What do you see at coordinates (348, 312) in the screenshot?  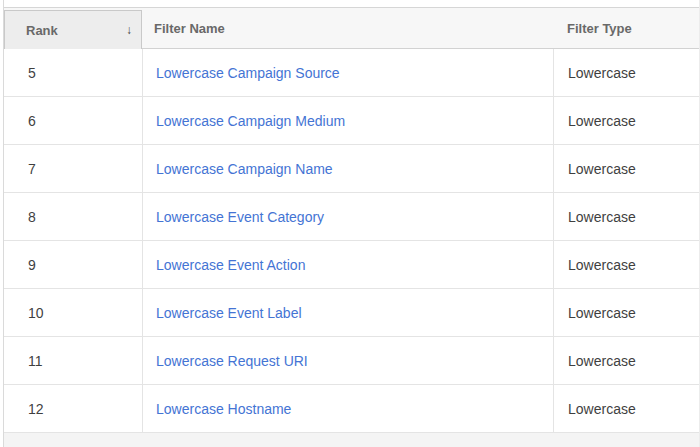 I see `filter-name-cell: Lowercase Event Label` at bounding box center [348, 312].